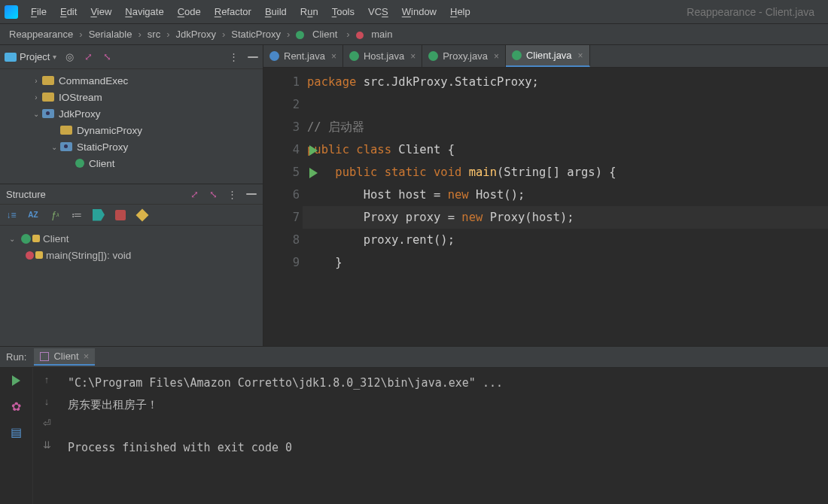  What do you see at coordinates (309, 12) in the screenshot?
I see `menu-run: Run` at bounding box center [309, 12].